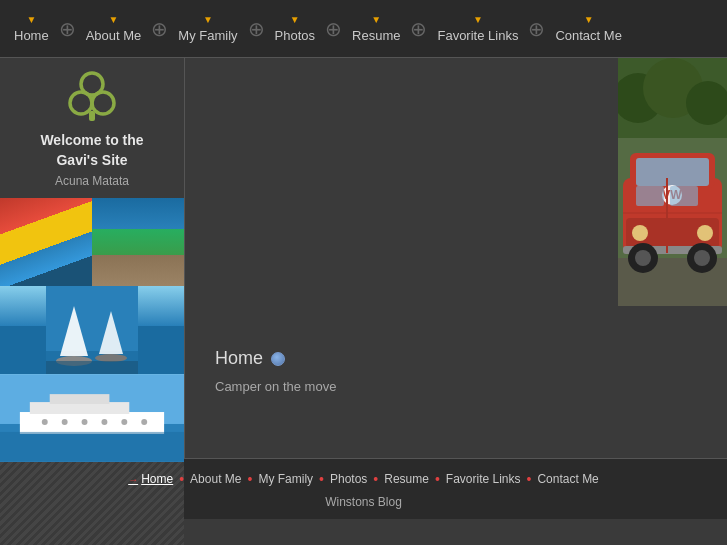 This screenshot has height=545, width=727. I want to click on nav-sep-5: ⊕, so click(418, 29).